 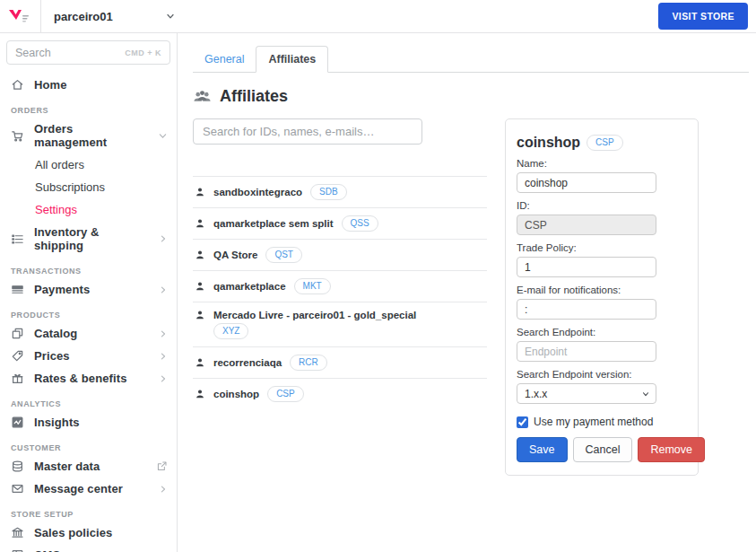 What do you see at coordinates (161, 467) in the screenshot?
I see `external-link-icon` at bounding box center [161, 467].